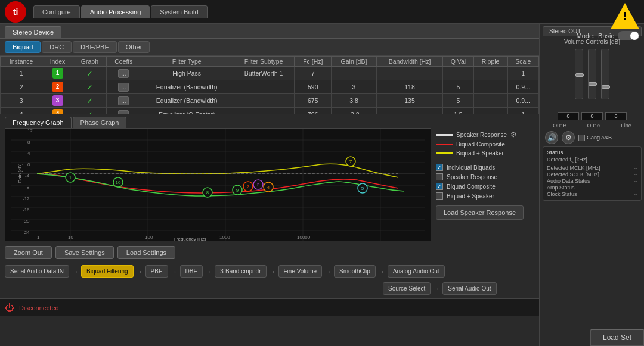 This screenshot has height=346, width=644. Describe the element at coordinates (118, 182) in the screenshot. I see `svg-text: 10` at that location.